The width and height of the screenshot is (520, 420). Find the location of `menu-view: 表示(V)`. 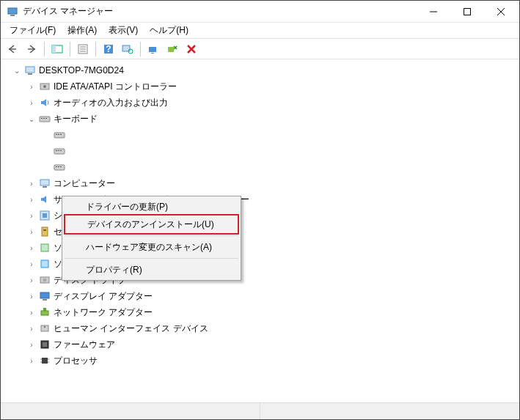

menu-view: 表示(V) is located at coordinates (123, 31).